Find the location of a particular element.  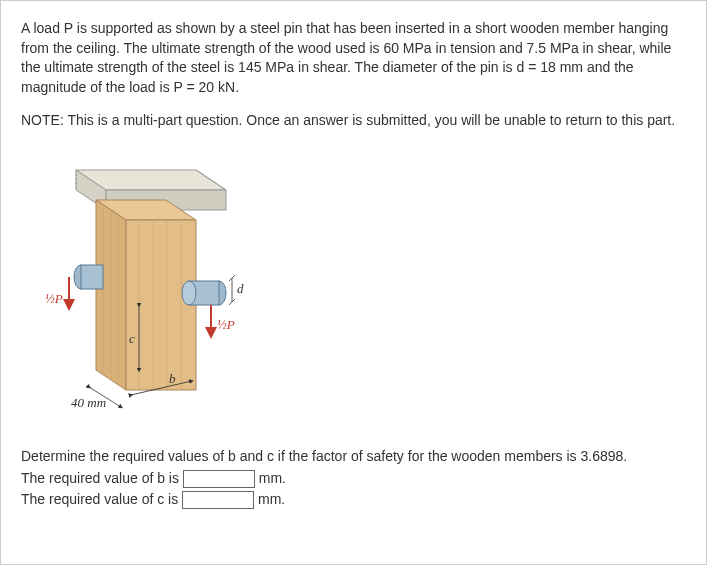

dim-d-label: d is located at coordinates (240, 288).